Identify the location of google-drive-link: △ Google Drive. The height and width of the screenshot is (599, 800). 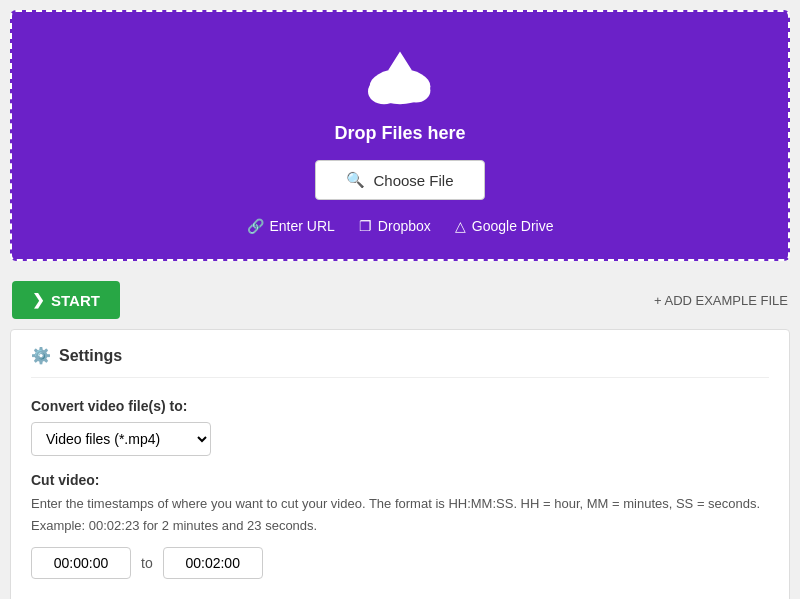
(504, 226).